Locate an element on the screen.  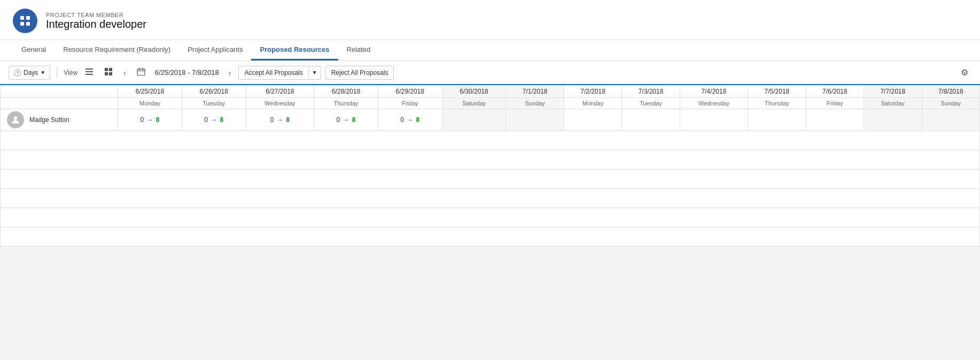
page-icon is located at coordinates (25, 21).